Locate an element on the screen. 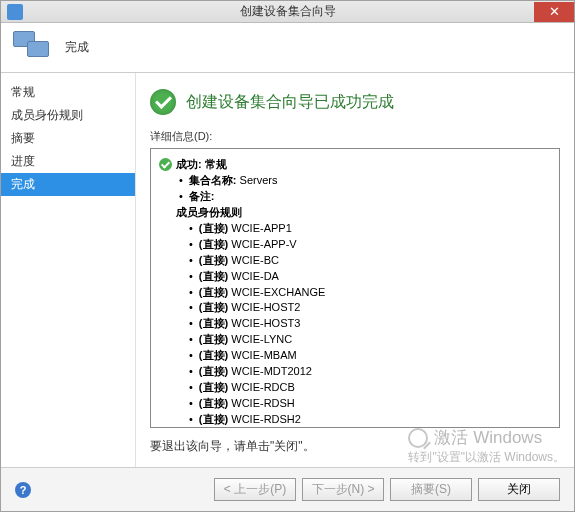  summary-list: 集合名称: Servers备注: is located at coordinates (365, 189).